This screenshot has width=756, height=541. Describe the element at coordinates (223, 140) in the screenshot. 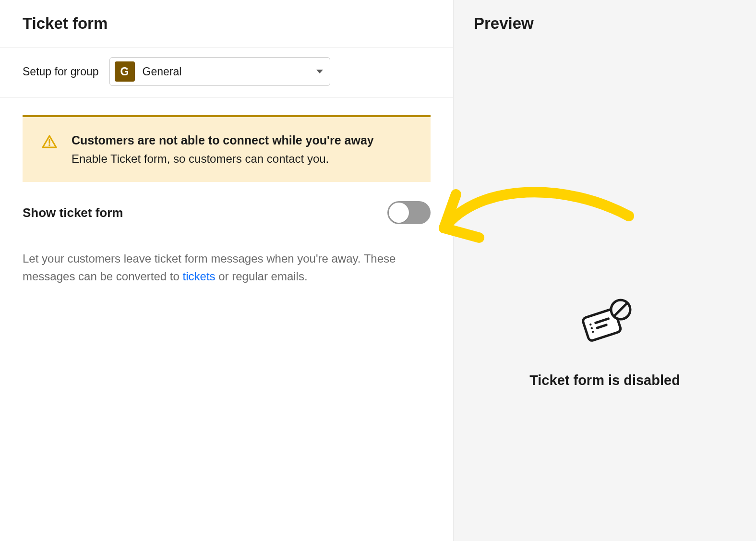

I see `warning-title: Customers are not able to connect while …` at that location.